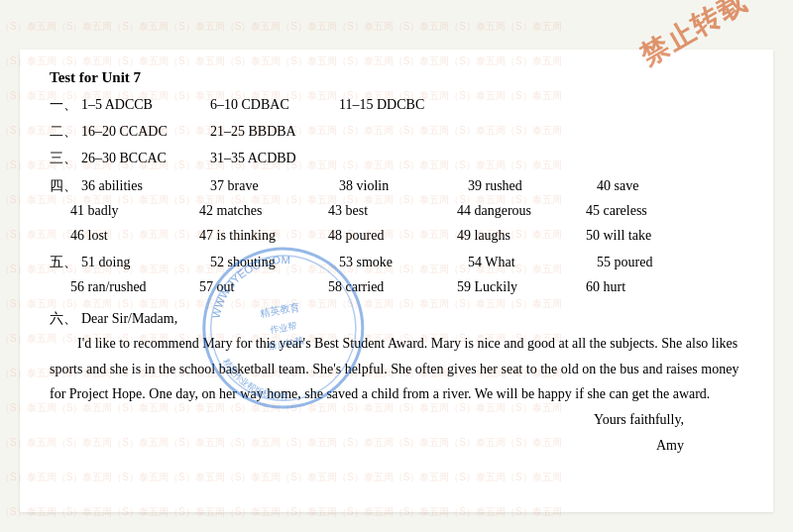 This screenshot has height=532, width=793. What do you see at coordinates (521, 210) in the screenshot?
I see `si-row2-col4: 44 dangerous` at bounding box center [521, 210].